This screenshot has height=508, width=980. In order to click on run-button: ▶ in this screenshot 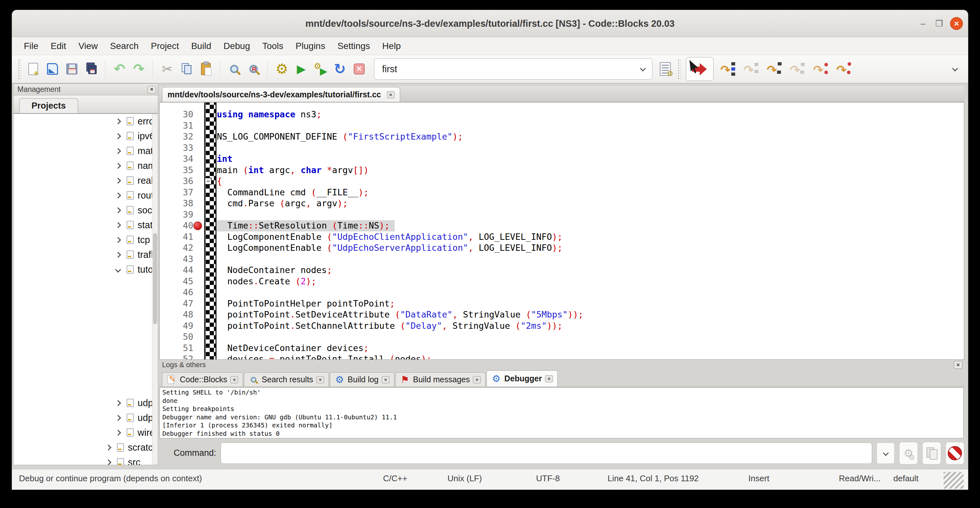, I will do `click(301, 69)`.